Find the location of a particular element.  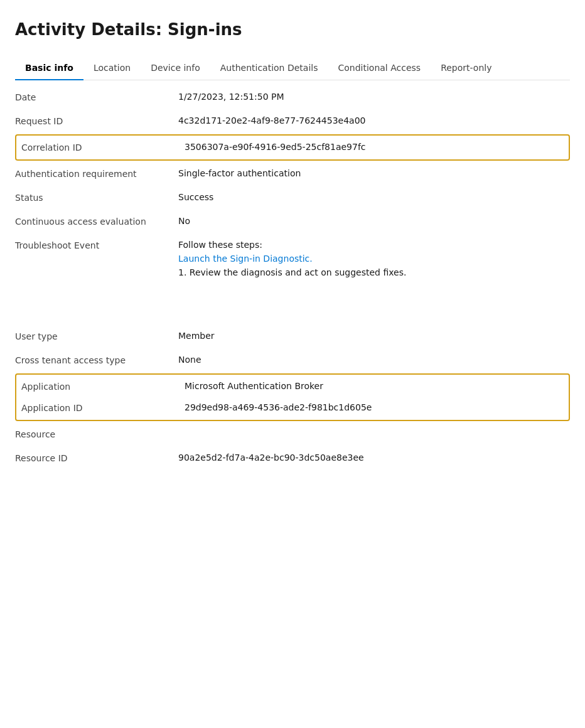

field-application-value: Microsoft Authentication Broker is located at coordinates (374, 386).